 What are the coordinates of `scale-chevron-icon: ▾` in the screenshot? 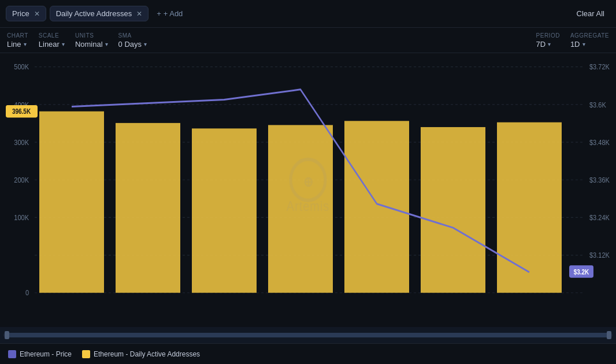 It's located at (64, 44).